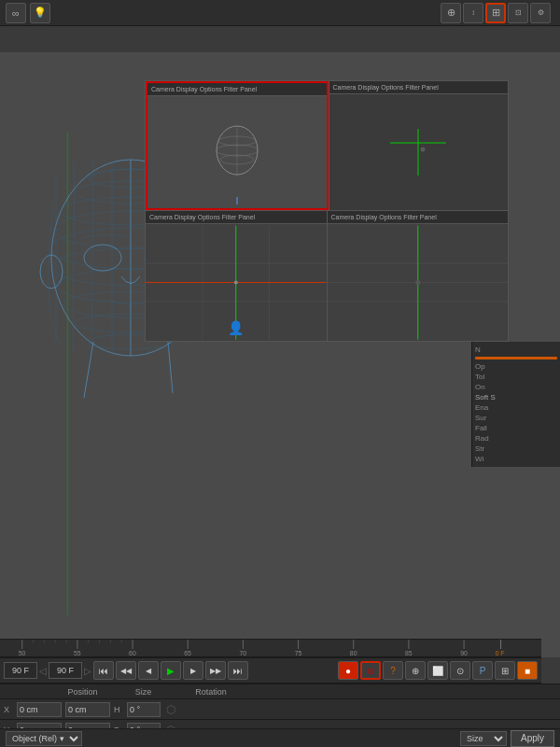 Image resolution: width=560 pixels, height=747 pixels. Describe the element at coordinates (464, 654) in the screenshot. I see `svg-text: 90` at that location.